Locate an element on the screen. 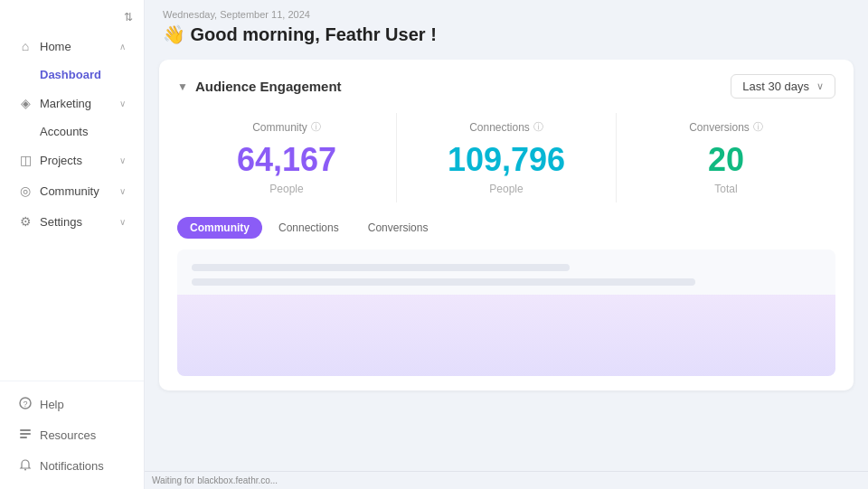 The height and width of the screenshot is (489, 868). card-title: Audience Engagement is located at coordinates (269, 87).